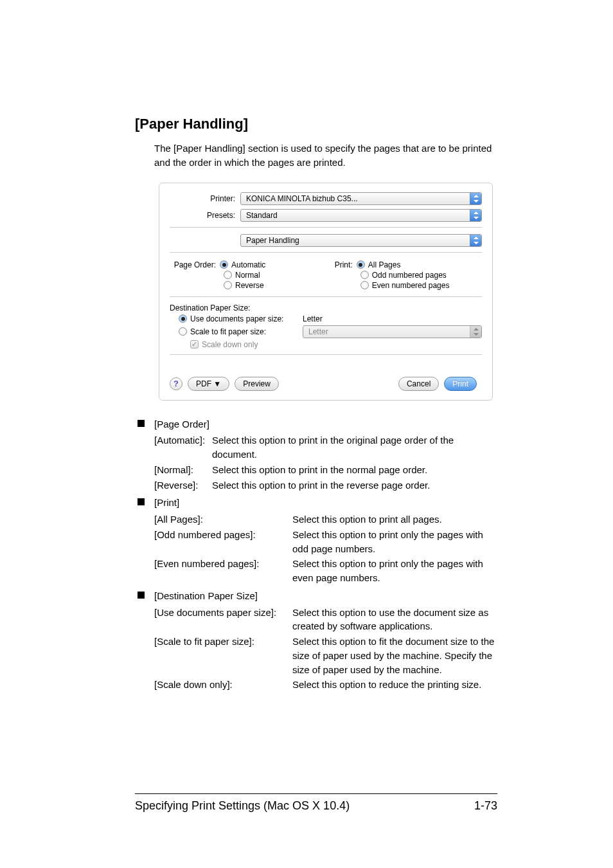  I want to click on group-title-dest: [Destination Paper Size], so click(206, 596).